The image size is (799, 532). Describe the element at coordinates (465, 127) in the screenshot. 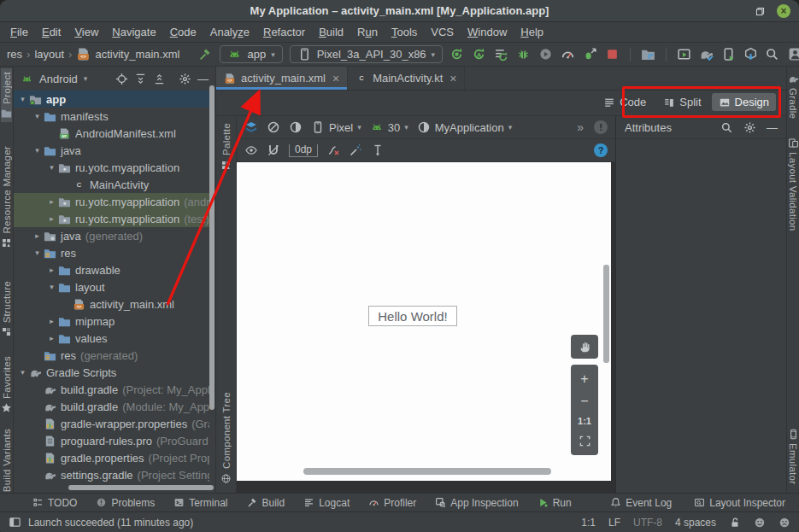

I see `theme-selector: MyApplication ▾` at that location.